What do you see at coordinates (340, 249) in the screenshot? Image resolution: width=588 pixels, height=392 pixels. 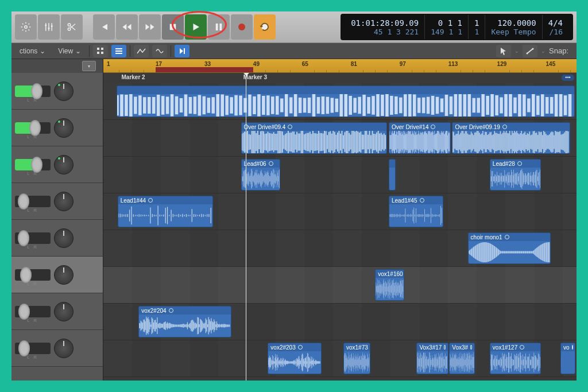 I see `track-lane: choir mono1` at bounding box center [340, 249].